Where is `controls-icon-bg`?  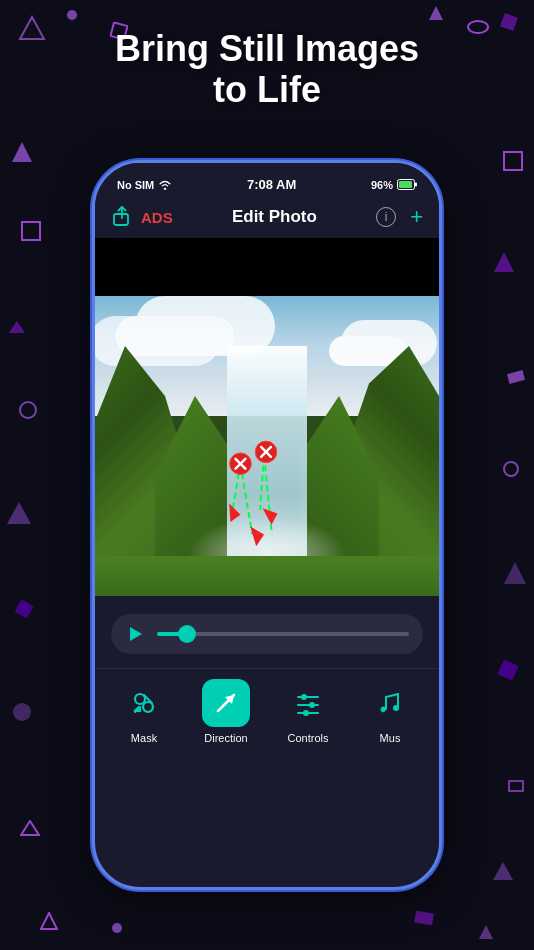
controls-icon-bg is located at coordinates (308, 703).